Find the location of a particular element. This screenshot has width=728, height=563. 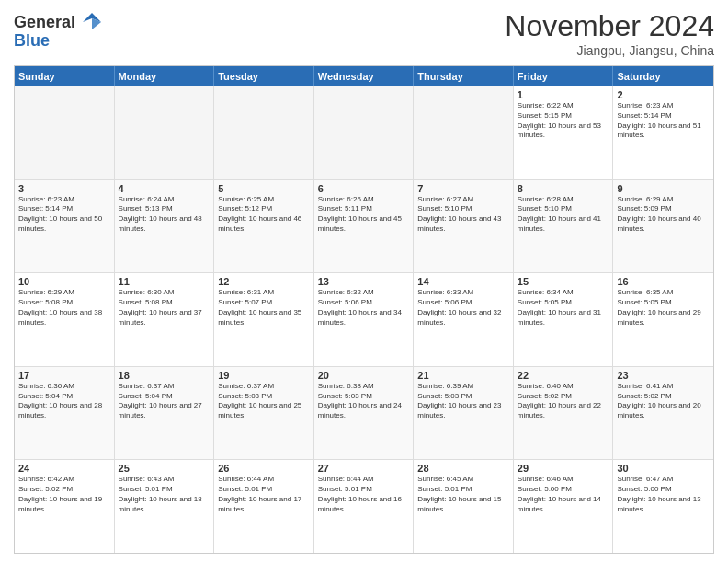

calendar-cell: 5Sunrise: 6:25 AMSunset: 5:12 PMDaylight… is located at coordinates (265, 226).